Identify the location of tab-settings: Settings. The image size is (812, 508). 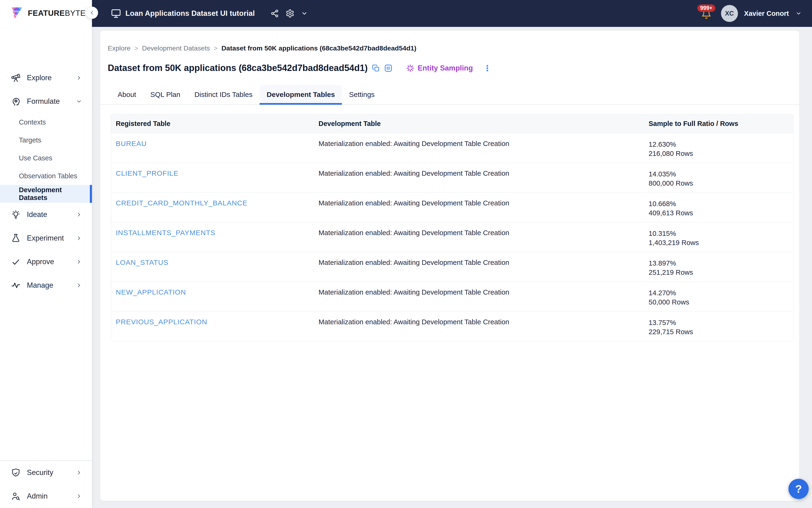
(362, 95).